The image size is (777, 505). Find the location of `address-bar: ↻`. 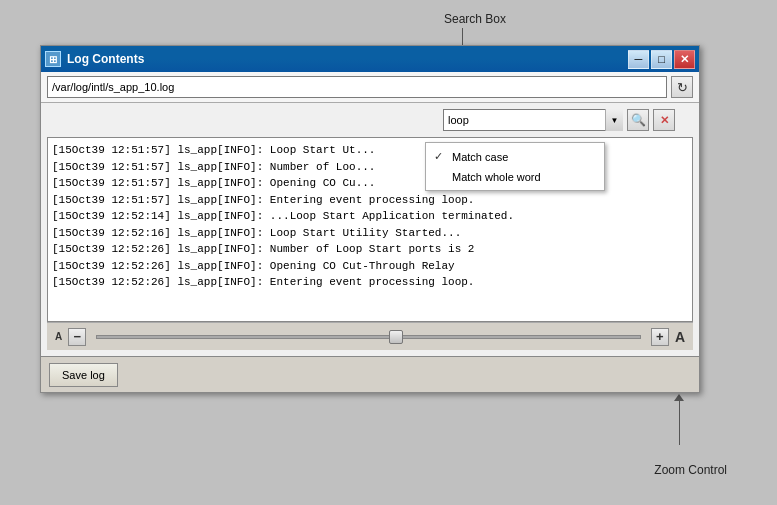

address-bar: ↻ is located at coordinates (370, 88).